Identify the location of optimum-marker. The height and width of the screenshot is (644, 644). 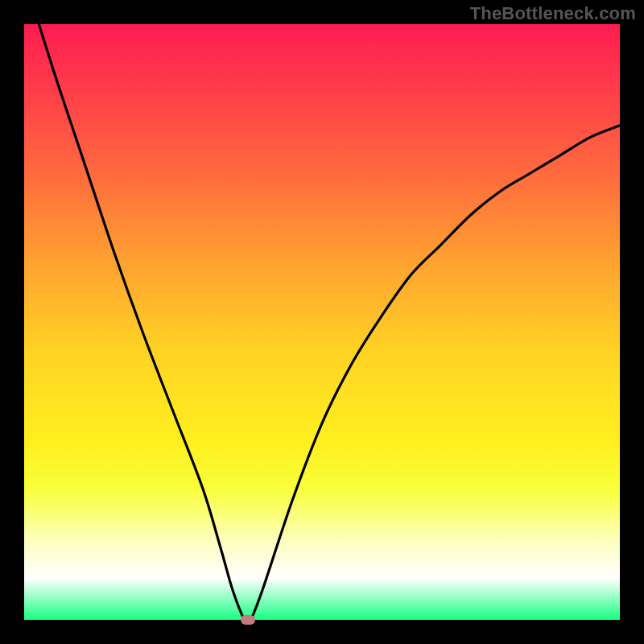
(248, 620).